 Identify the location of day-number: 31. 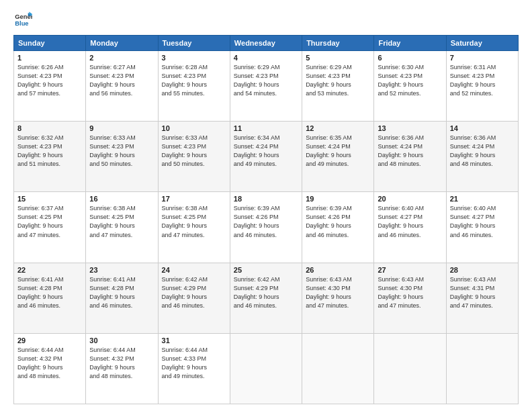
(194, 340).